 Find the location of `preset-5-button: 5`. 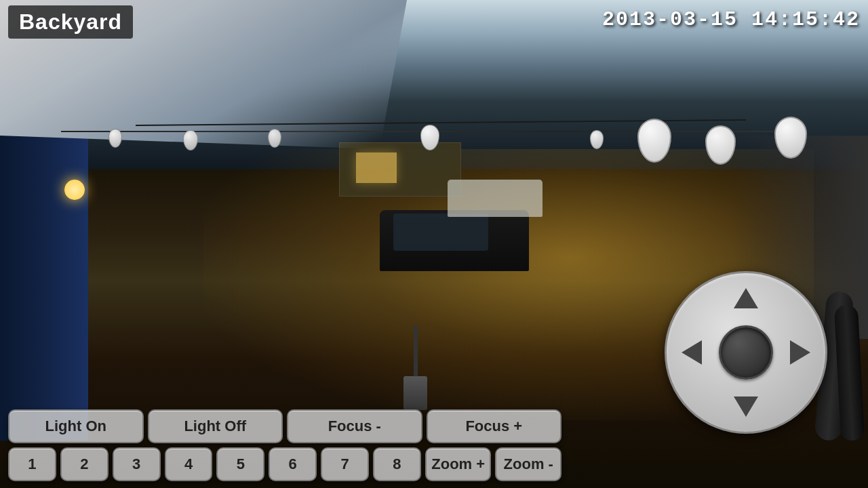

preset-5-button: 5 is located at coordinates (240, 464).